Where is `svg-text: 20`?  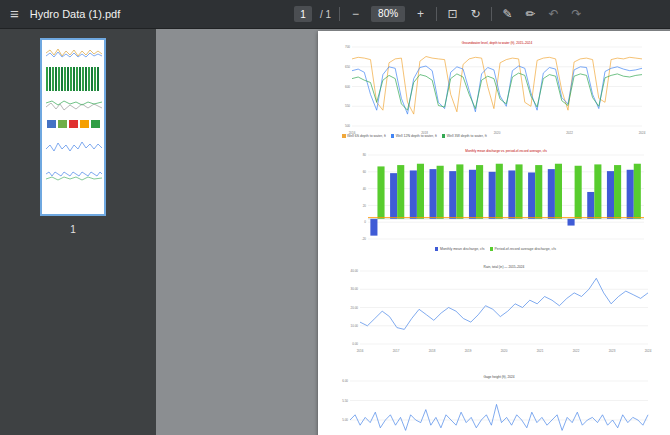 svg-text: 20 is located at coordinates (365, 206).